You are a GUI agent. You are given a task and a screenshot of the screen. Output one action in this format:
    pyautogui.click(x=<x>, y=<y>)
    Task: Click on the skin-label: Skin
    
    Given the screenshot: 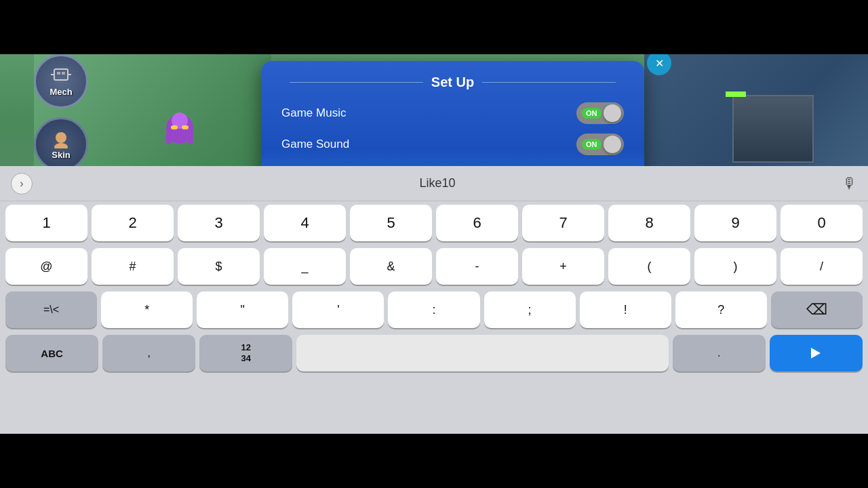 What is the action you would take?
    pyautogui.click(x=61, y=155)
    